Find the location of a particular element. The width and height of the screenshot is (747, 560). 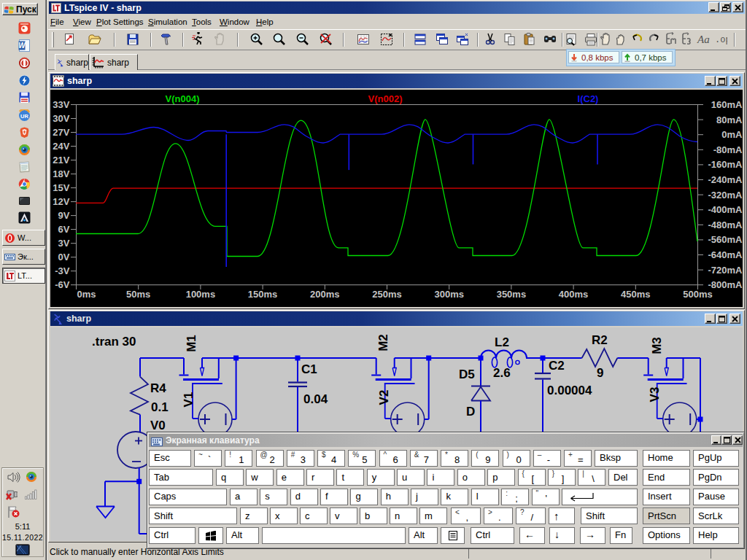

svg-text: V(n002) is located at coordinates (385, 99).